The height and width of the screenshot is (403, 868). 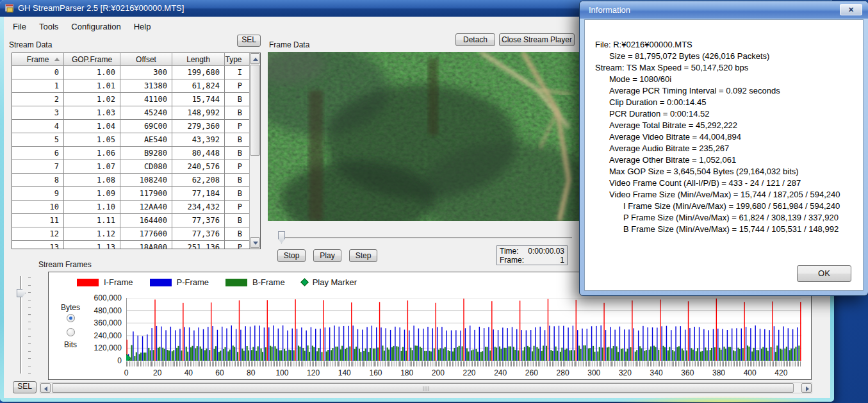 What do you see at coordinates (807, 389) in the screenshot?
I see `arrow-right-icon` at bounding box center [807, 389].